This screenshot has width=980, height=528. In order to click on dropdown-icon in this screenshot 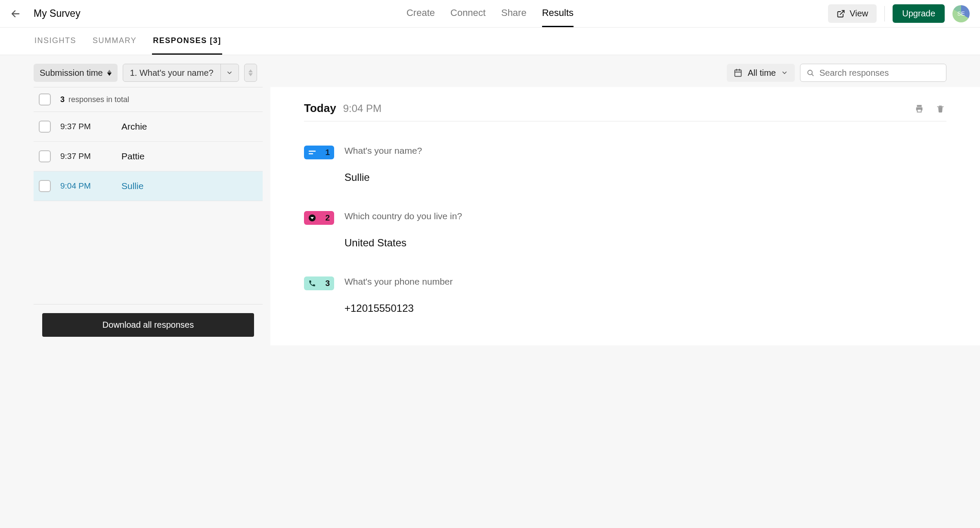, I will do `click(312, 218)`.